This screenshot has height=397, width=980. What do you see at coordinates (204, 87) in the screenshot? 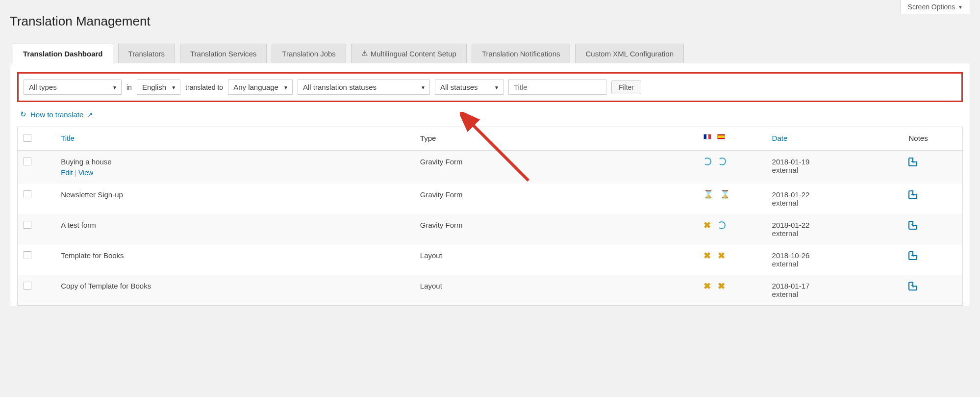
I see `filter-to-label: translated to` at bounding box center [204, 87].